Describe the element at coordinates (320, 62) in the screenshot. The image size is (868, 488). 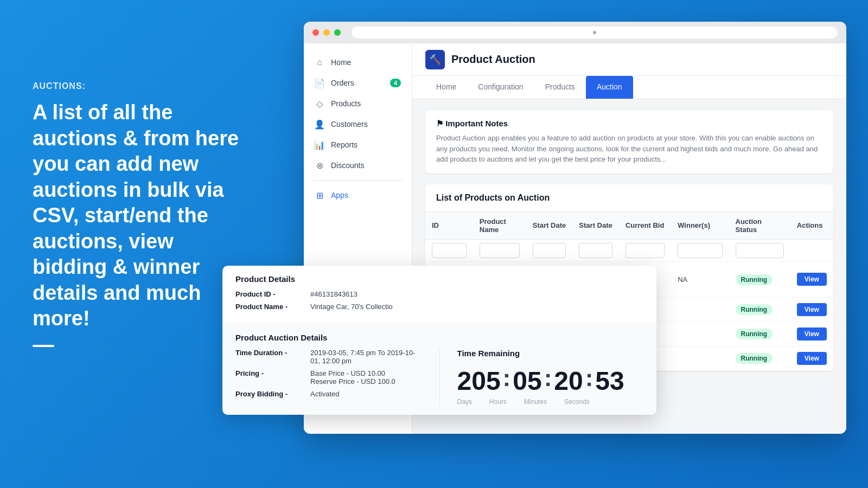
I see `home-icon: ⌂` at that location.